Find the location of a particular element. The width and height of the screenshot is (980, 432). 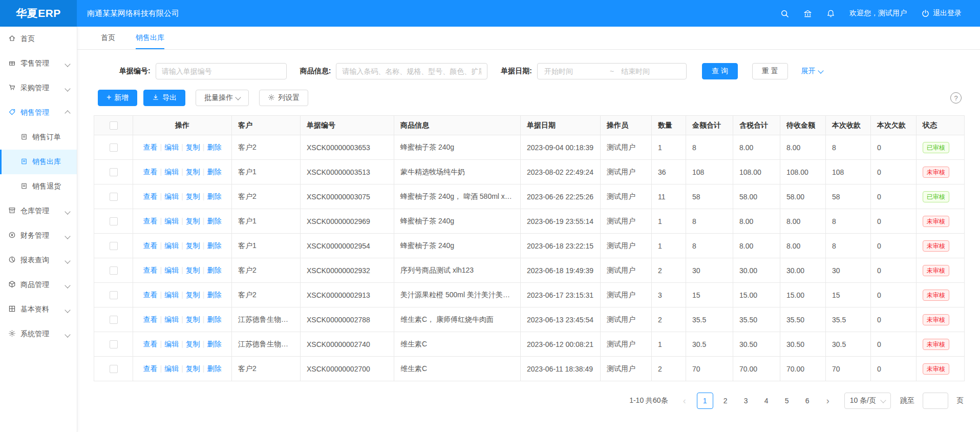

sidebar-item-warehouse: 仓库管理 is located at coordinates (38, 211).